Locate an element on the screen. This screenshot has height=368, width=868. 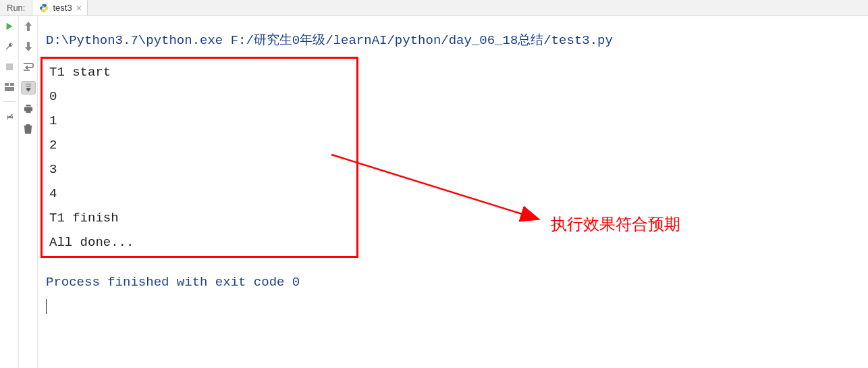
play-icon is located at coordinates (9, 26).